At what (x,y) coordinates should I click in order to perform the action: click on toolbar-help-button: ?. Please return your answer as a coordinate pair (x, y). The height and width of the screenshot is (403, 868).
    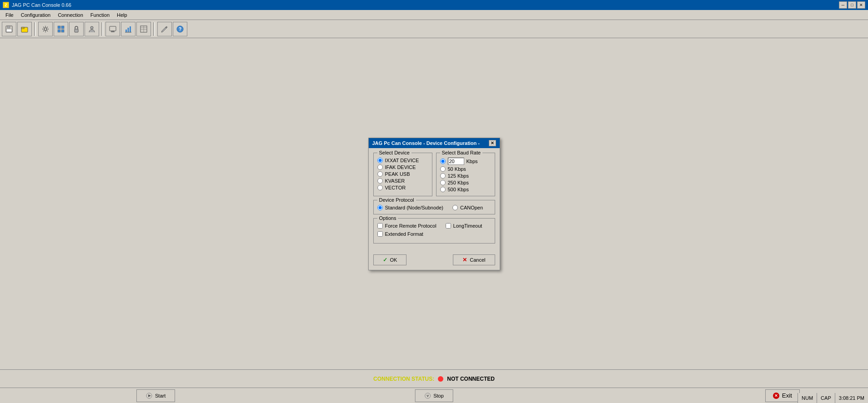
    Looking at the image, I should click on (180, 29).